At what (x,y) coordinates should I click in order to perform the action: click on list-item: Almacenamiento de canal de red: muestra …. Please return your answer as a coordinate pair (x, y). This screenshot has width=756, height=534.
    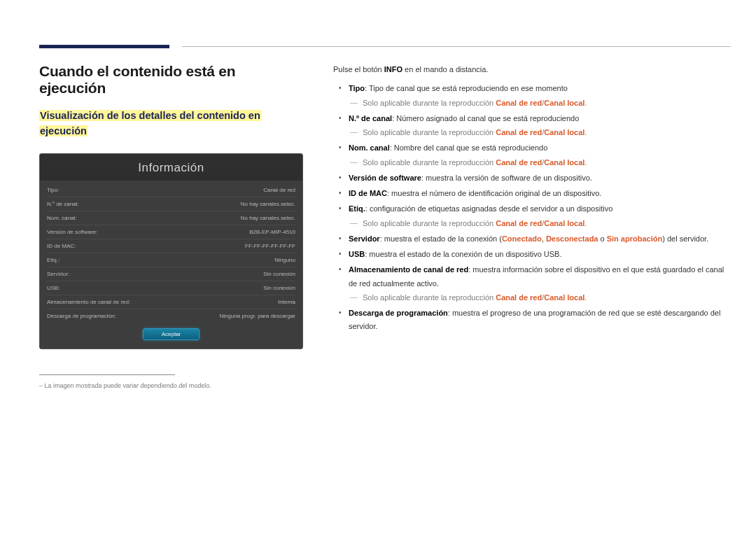
    Looking at the image, I should click on (532, 284).